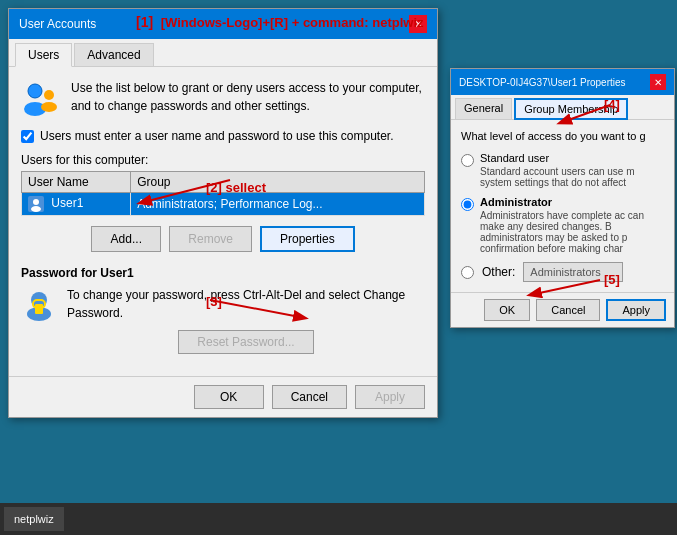  What do you see at coordinates (39, 304) in the screenshot?
I see `password-icon` at bounding box center [39, 304].